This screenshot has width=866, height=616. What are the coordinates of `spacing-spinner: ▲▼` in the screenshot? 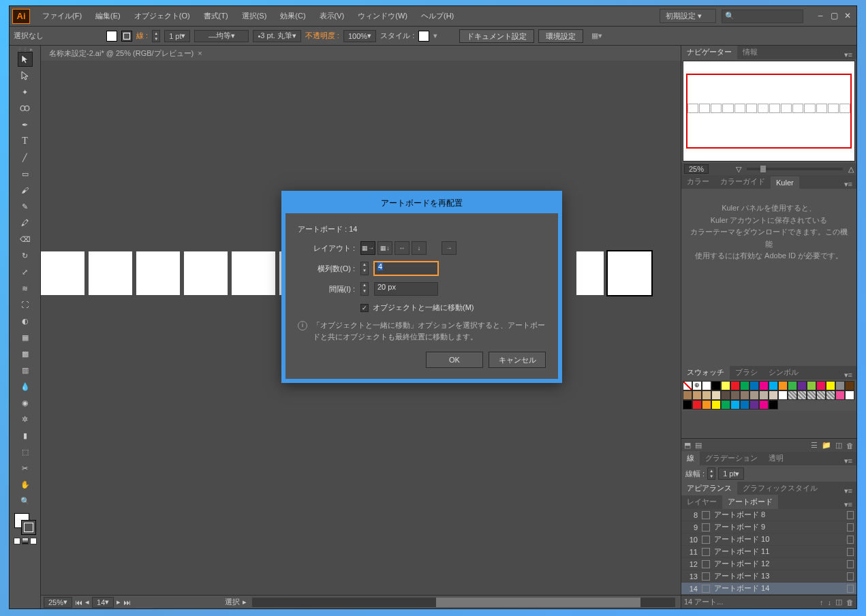 It's located at (365, 289).